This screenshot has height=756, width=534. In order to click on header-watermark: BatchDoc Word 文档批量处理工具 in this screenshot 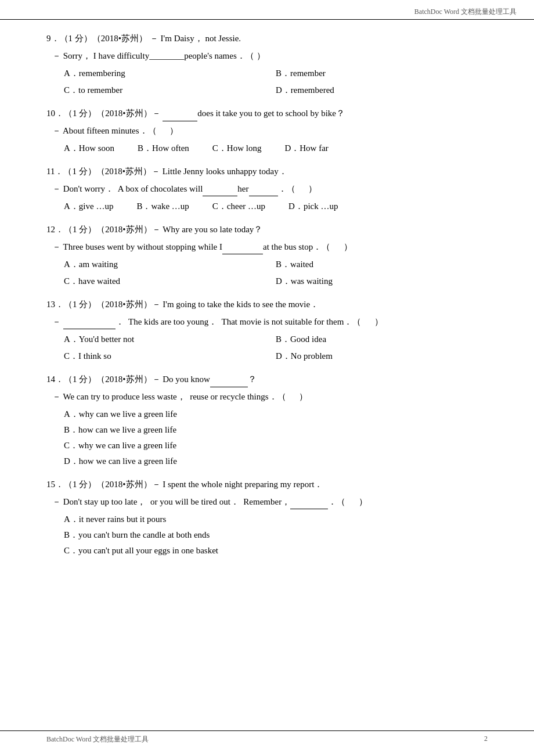, I will do `click(267, 10)`.